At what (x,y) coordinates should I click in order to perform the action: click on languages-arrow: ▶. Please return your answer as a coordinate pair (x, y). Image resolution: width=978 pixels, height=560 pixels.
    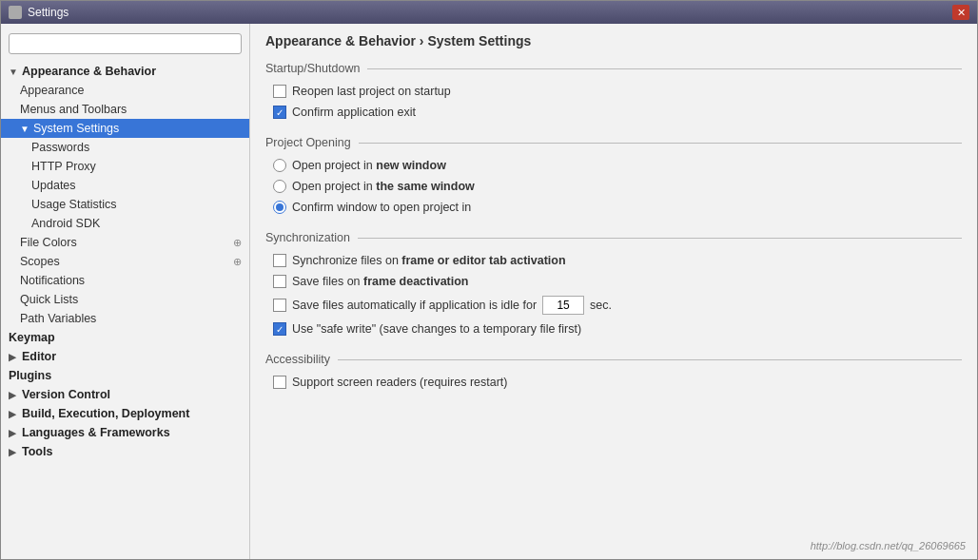
    Looking at the image, I should click on (13, 434).